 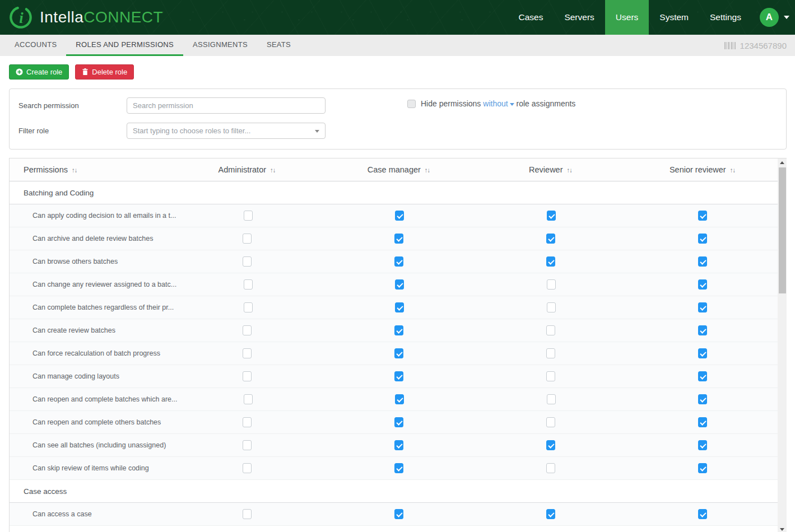 I want to click on avatar: A, so click(x=769, y=17).